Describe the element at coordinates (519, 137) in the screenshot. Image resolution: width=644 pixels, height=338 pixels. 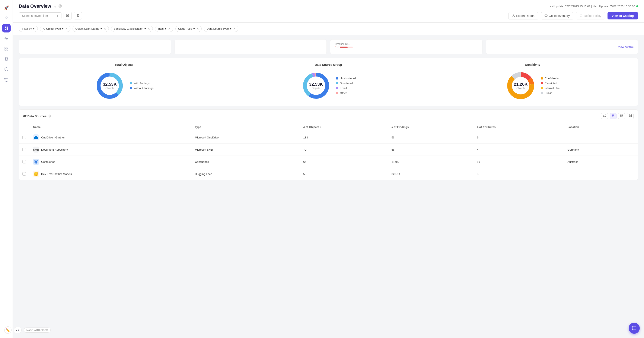
I see `row-attributes-cell: 6` at that location.